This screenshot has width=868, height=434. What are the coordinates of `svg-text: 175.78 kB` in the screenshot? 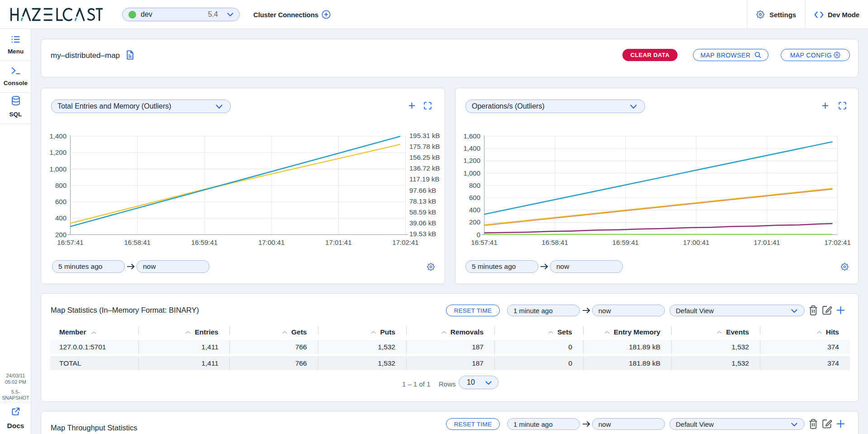 It's located at (425, 147).